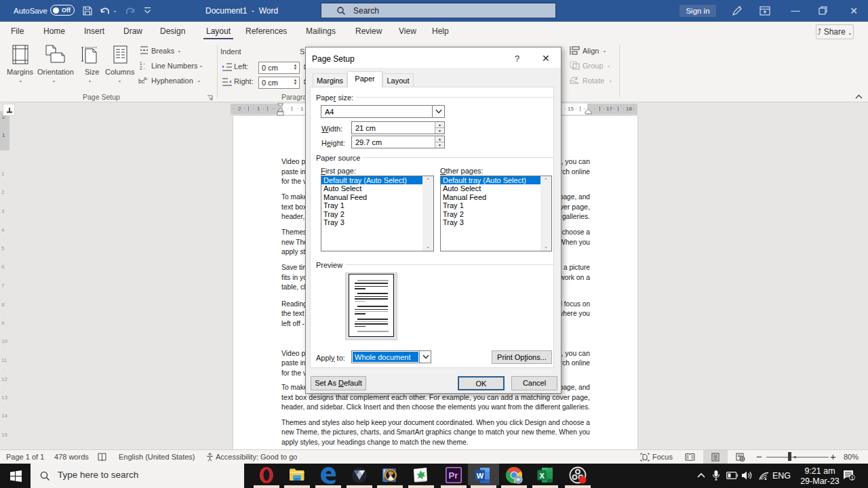 Image resolution: width=868 pixels, height=488 pixels. What do you see at coordinates (542, 476) in the screenshot?
I see `svg-text: X` at bounding box center [542, 476].